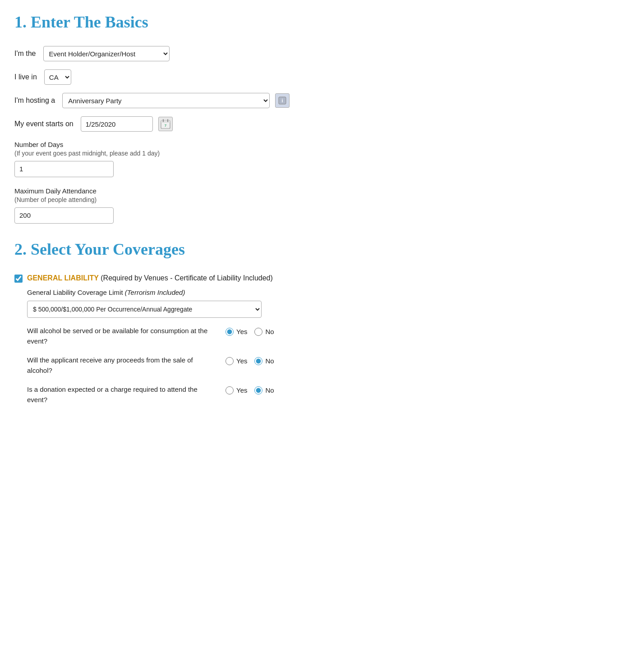 The height and width of the screenshot is (660, 644). I want to click on svg-text: i, so click(282, 101).